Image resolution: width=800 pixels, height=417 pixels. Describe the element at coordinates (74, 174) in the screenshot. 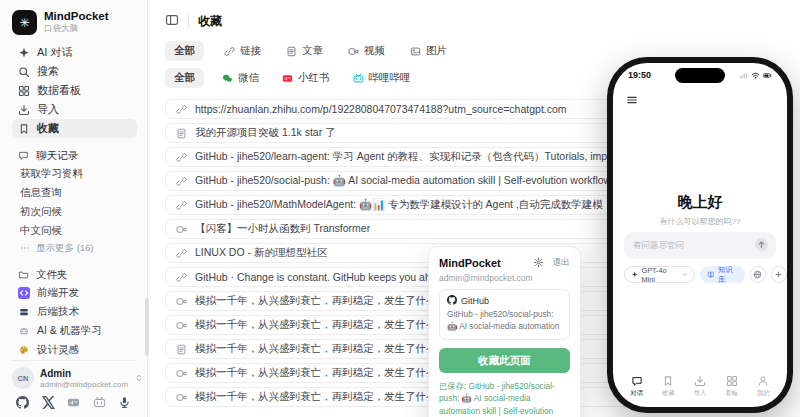

I see `chat-history-item: 获取学习资料` at that location.